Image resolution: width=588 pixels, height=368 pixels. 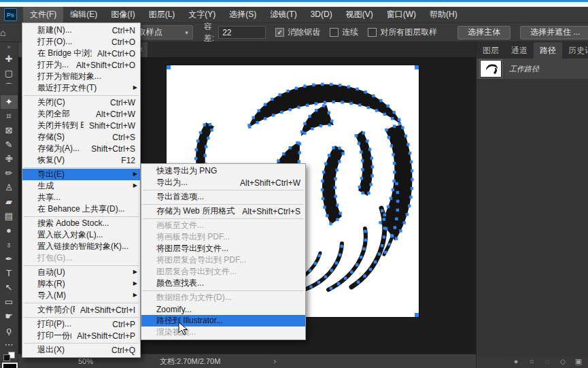 I want to click on menu-item: 存储(S)Ctrl+S, so click(x=82, y=137).